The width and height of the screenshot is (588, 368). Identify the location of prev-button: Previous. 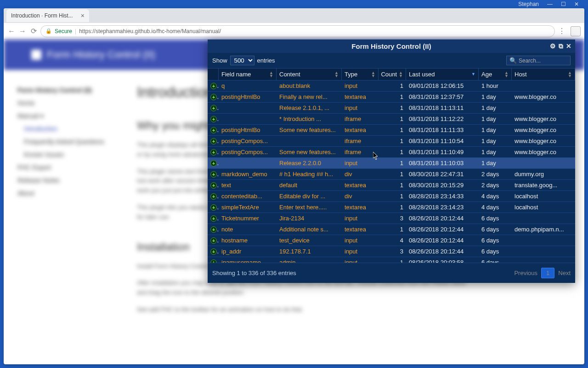
(526, 273).